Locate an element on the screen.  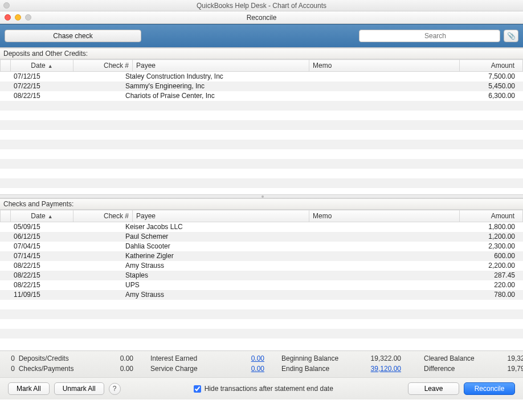
deposits-count-label: Deposits/Credits is located at coordinates (44, 358).